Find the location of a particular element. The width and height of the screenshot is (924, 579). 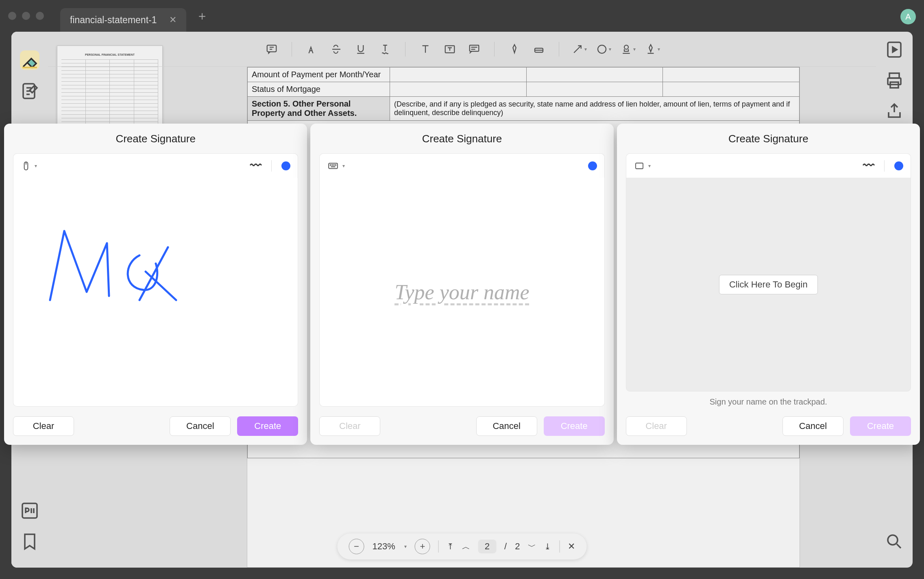

ocr-tool-button is located at coordinates (30, 511).